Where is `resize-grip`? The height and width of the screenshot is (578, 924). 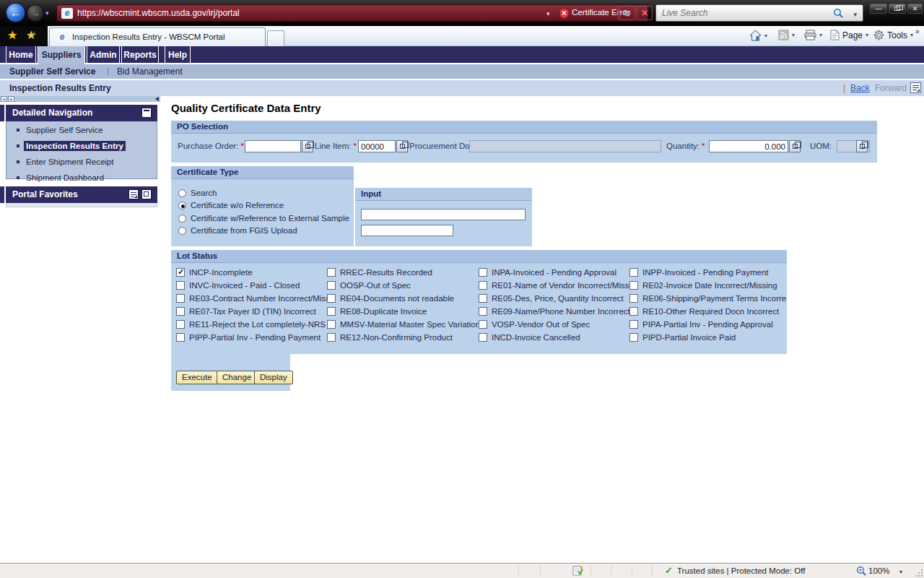
resize-grip is located at coordinates (918, 572).